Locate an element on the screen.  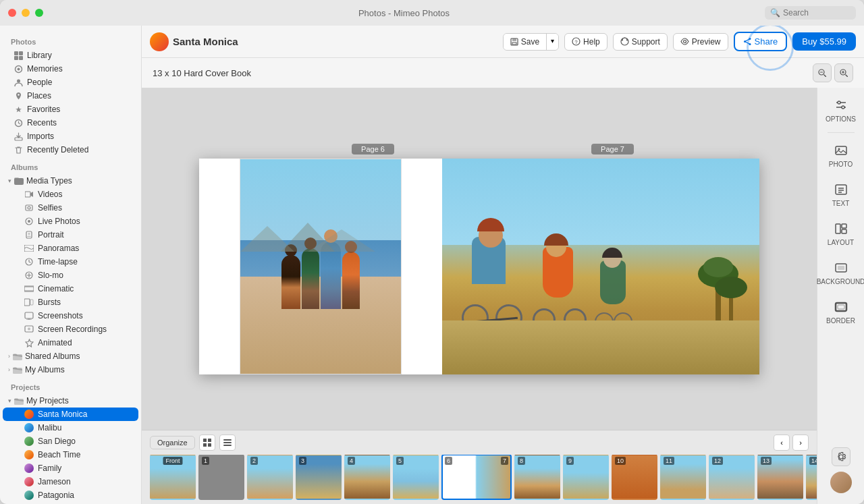
buy-button: Buy $55.99 is located at coordinates (824, 42).